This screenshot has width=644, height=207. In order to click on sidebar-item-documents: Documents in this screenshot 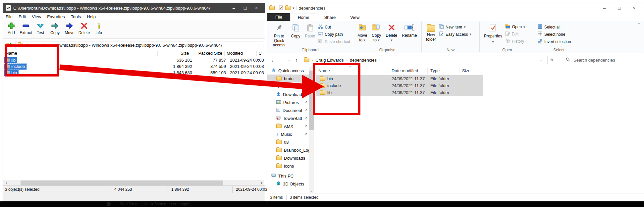, I will do `click(288, 110)`.